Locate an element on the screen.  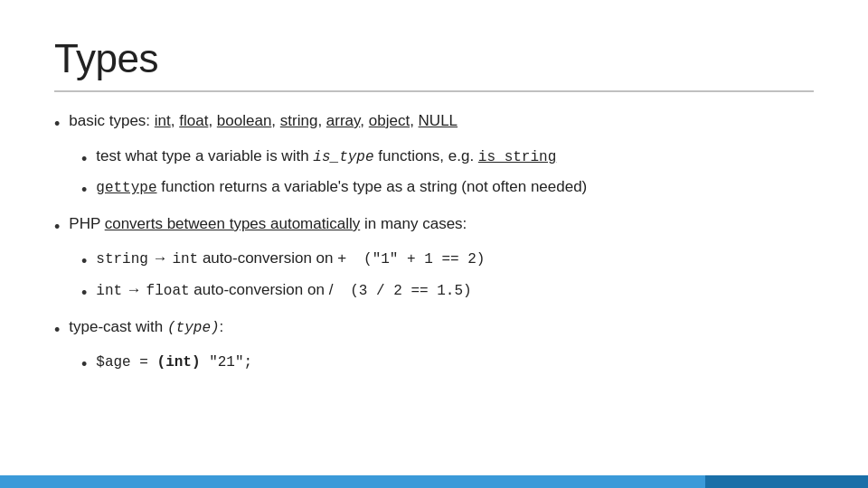
auto-convert-link: converts between types automatically is located at coordinates (233, 224).